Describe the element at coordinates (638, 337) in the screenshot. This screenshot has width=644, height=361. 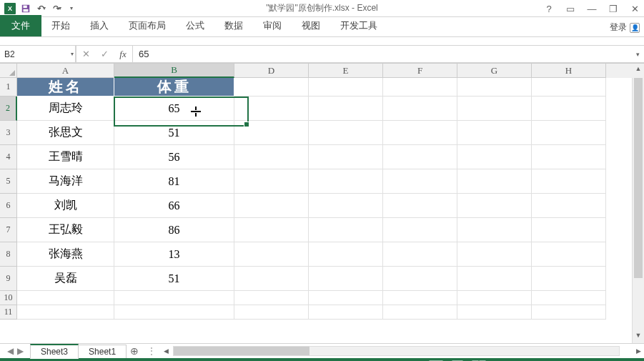
I see `scroll-down-icon: ▼` at that location.